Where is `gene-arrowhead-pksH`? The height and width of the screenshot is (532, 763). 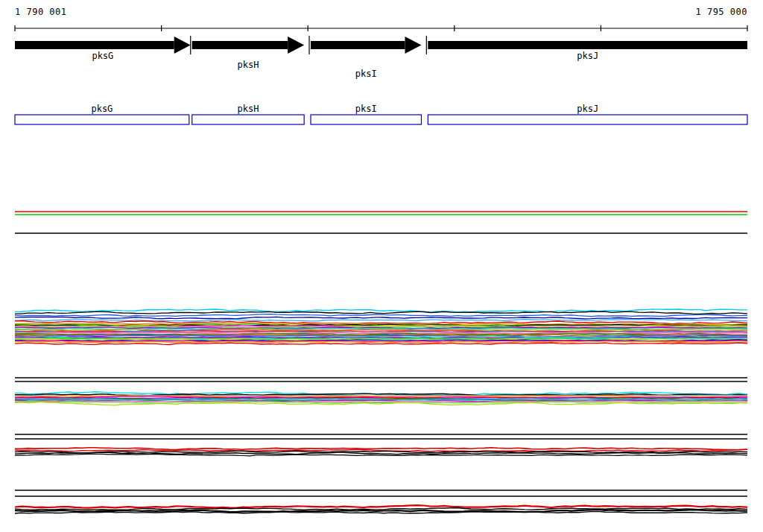 gene-arrowhead-pksH is located at coordinates (296, 45).